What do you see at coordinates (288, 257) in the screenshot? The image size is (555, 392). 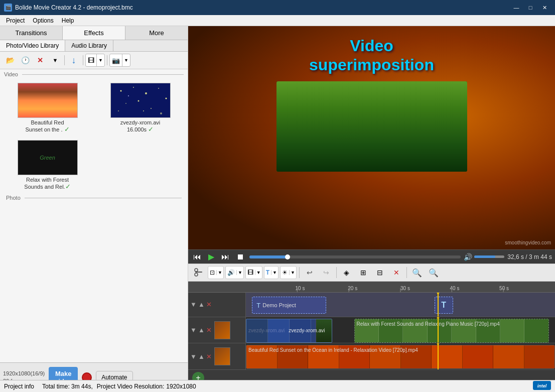 I see `progress-thumb` at bounding box center [288, 257].